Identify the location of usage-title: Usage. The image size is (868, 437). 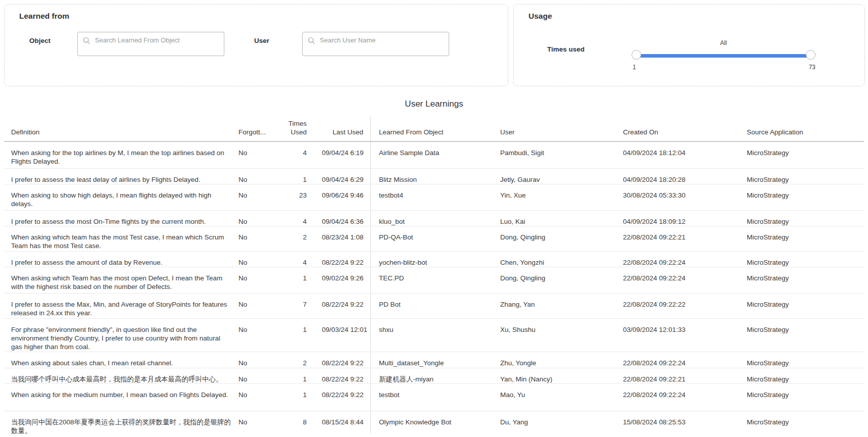
(541, 16).